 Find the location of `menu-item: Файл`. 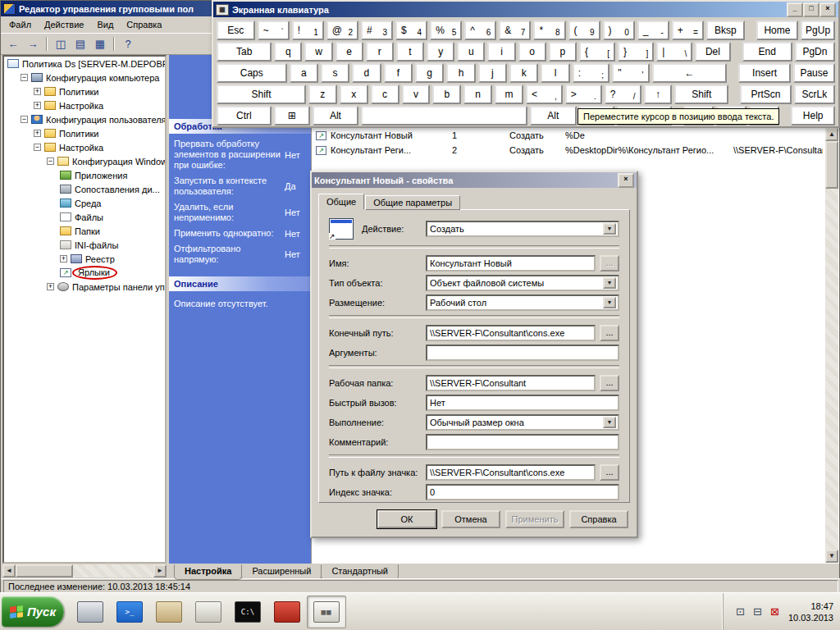

menu-item: Файл is located at coordinates (20, 25).